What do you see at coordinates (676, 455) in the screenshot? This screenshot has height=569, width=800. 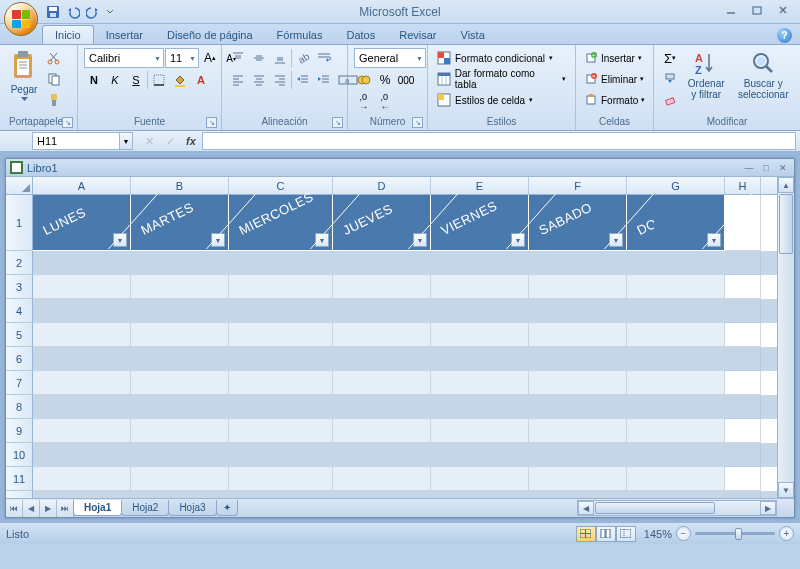 I see `cell-G10` at bounding box center [676, 455].